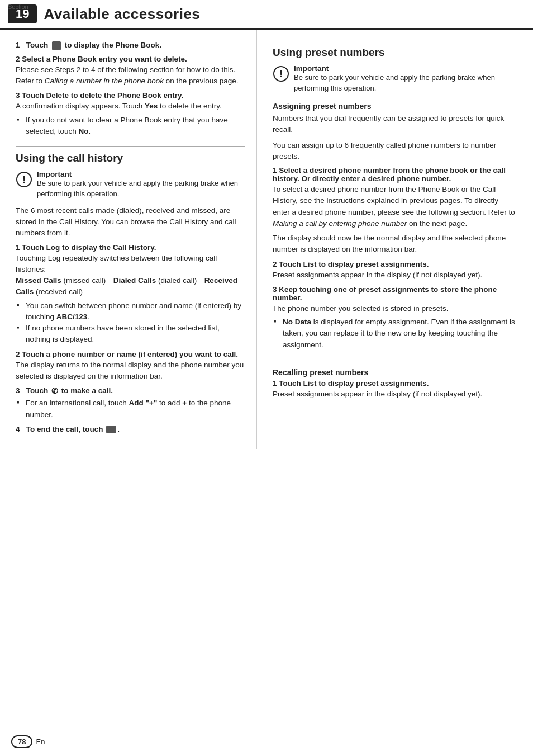  What do you see at coordinates (395, 372) in the screenshot?
I see `recalling-title: Recalling preset numbers` at bounding box center [395, 372].